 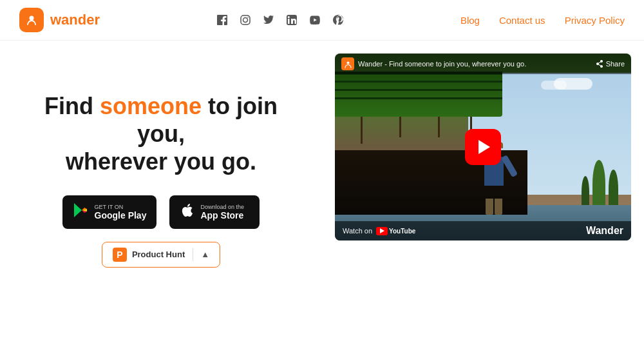 What do you see at coordinates (484, 147) in the screenshot?
I see `play-triangle-icon` at bounding box center [484, 147].